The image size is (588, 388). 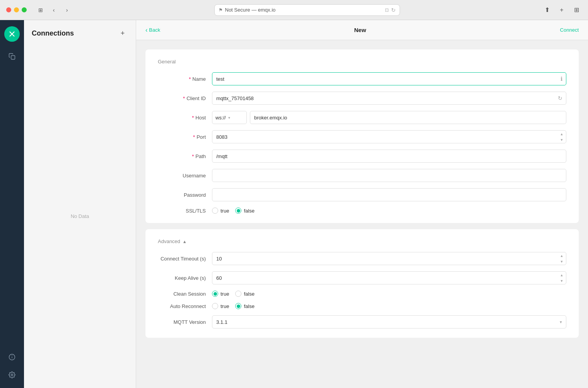 What do you see at coordinates (249, 211) in the screenshot?
I see `ssl-false-label: false` at bounding box center [249, 211].